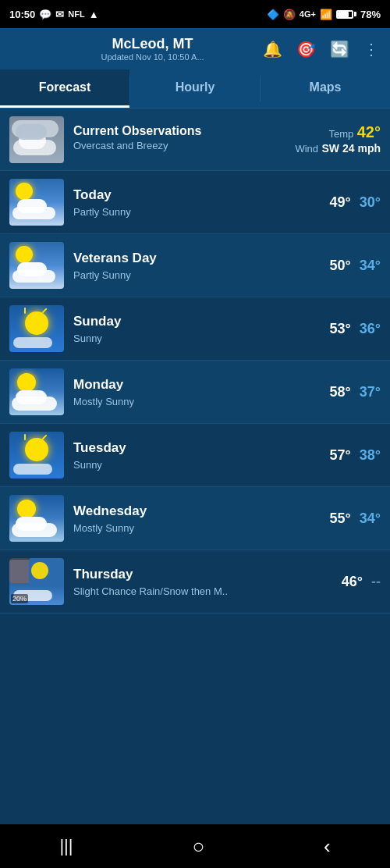 The image size is (390, 868). I want to click on temp-high: 58°, so click(340, 392).